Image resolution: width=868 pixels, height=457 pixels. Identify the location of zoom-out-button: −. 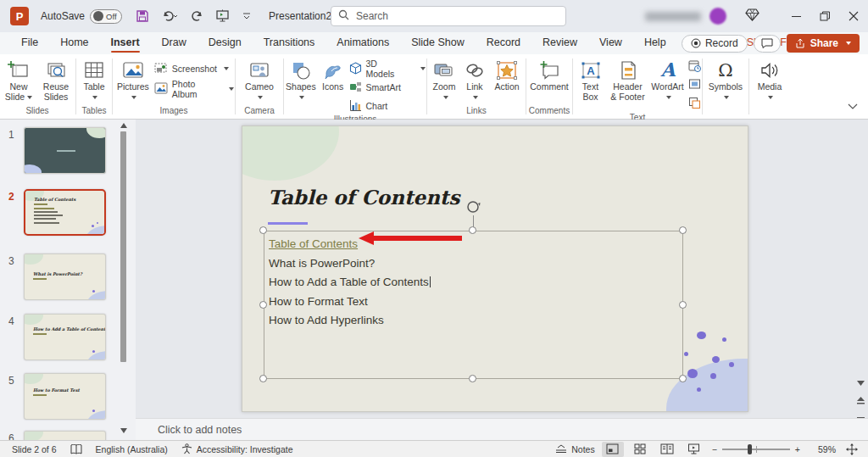
(712, 449).